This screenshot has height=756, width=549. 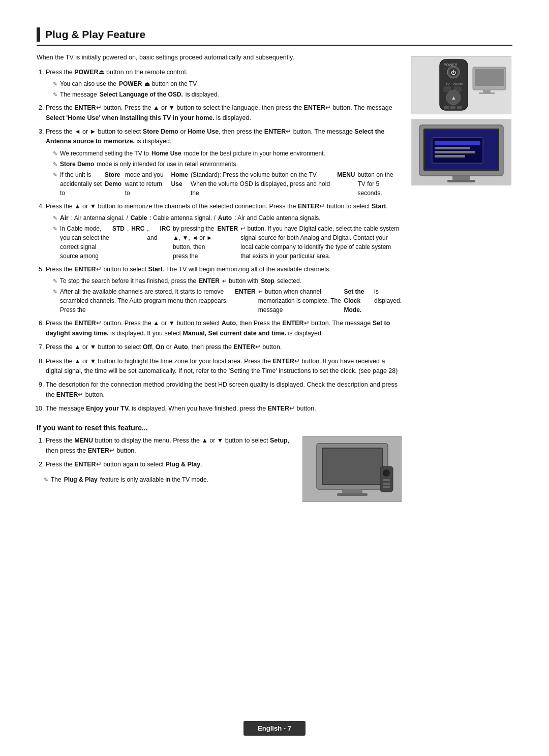 What do you see at coordinates (224, 290) in the screenshot?
I see `step-5: Press the ENTER↵ button to select Start.…` at bounding box center [224, 290].